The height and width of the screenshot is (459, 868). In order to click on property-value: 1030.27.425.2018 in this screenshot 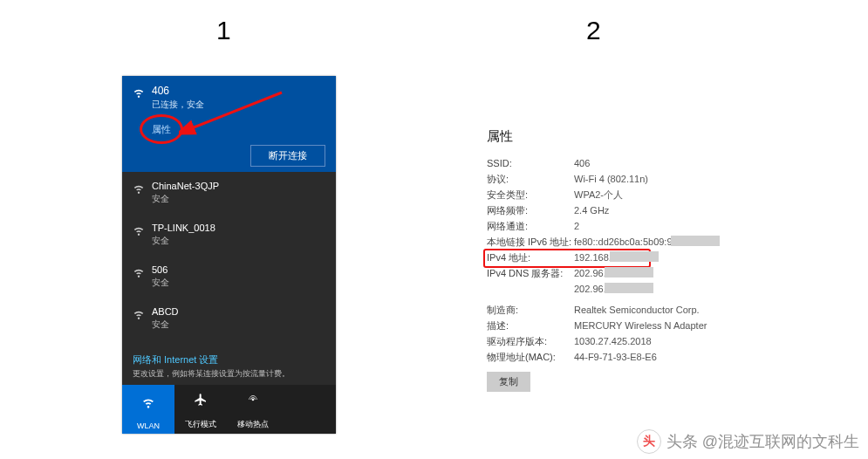, I will do `click(612, 341)`.